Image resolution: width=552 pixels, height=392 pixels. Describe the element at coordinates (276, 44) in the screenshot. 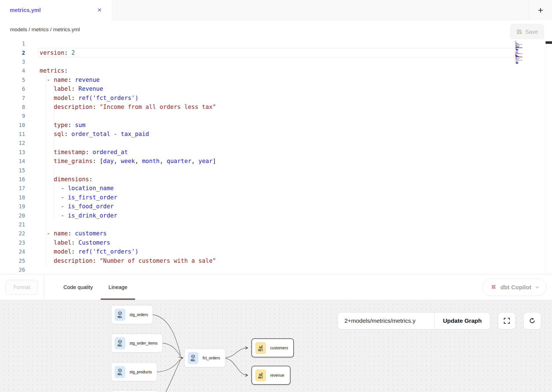

I see `code-line: 1` at that location.